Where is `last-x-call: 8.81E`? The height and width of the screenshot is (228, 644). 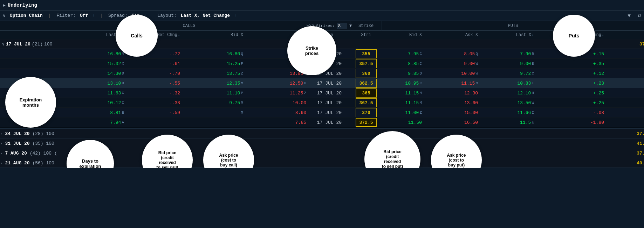
last-x-call: 8.81E is located at coordinates (98, 113).